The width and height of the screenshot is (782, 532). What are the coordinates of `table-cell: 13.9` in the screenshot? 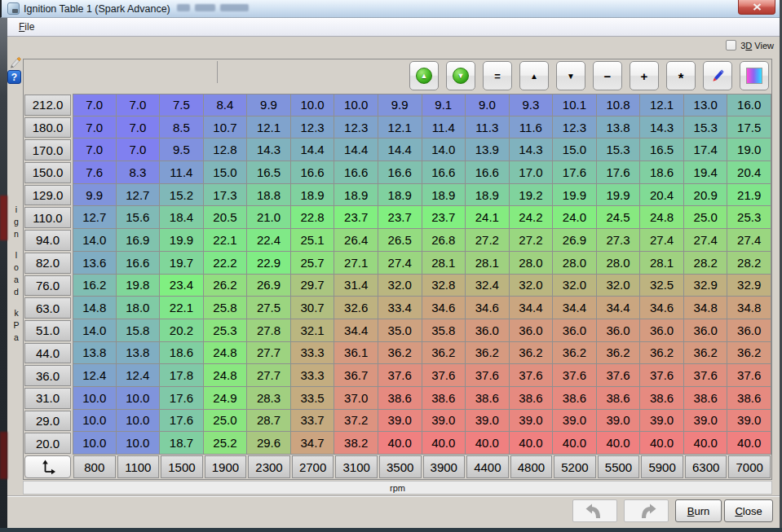 It's located at (488, 150).